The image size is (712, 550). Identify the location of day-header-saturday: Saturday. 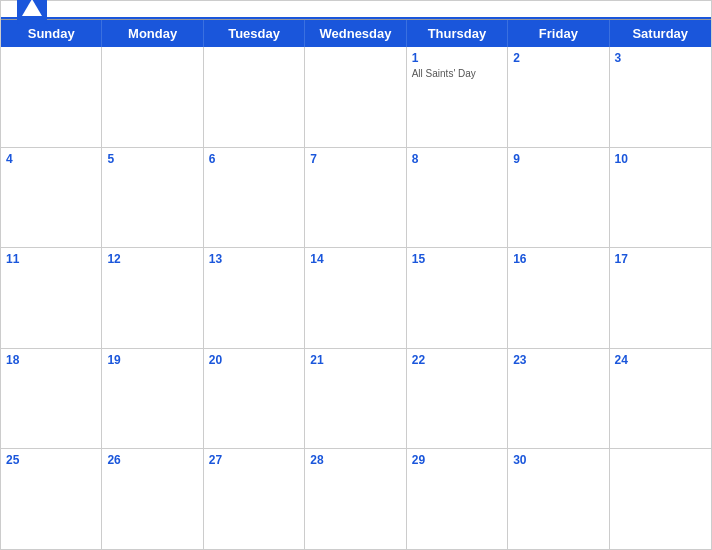
(660, 34).